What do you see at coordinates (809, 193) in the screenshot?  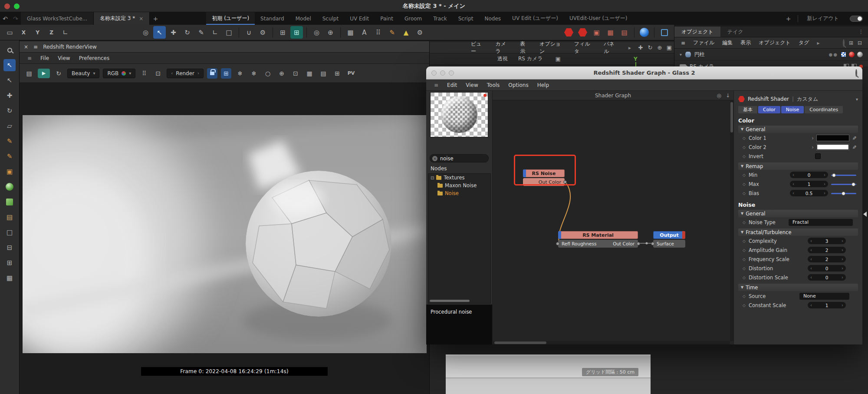 I see `bias-stepper: ‹0.5›` at bounding box center [809, 193].